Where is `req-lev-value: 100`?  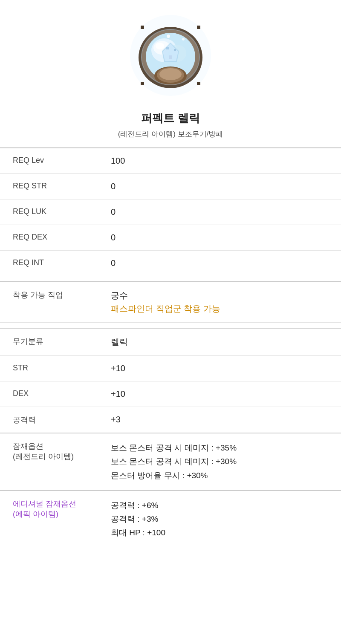
req-lev-value: 100 is located at coordinates (220, 161).